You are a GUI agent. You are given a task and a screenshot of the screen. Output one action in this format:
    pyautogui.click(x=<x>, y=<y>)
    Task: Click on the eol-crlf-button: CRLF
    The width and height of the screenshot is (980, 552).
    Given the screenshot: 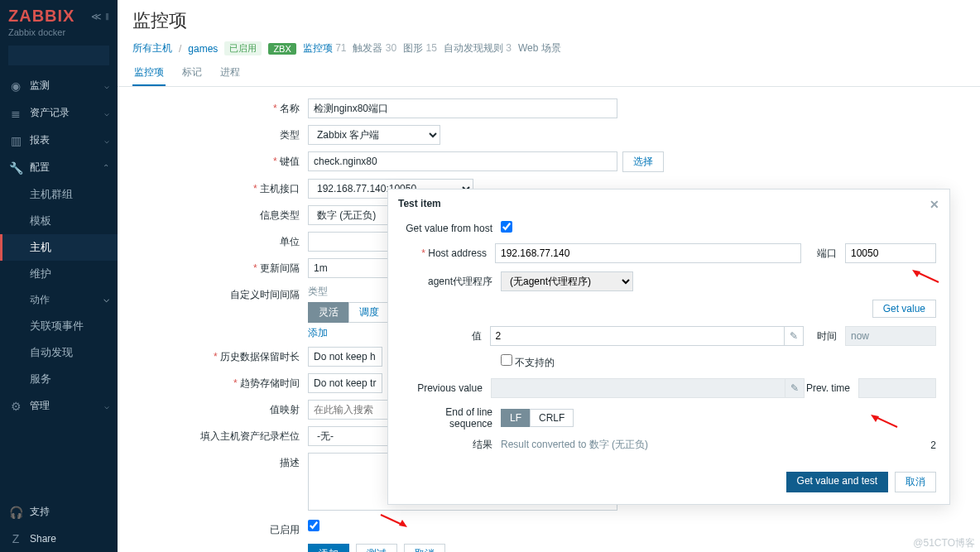 What is the action you would take?
    pyautogui.click(x=551, y=418)
    